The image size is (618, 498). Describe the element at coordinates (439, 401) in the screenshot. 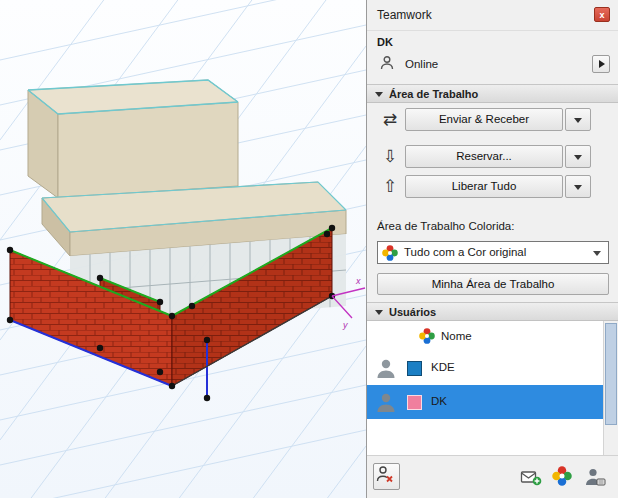

I see `user-name: DK` at that location.